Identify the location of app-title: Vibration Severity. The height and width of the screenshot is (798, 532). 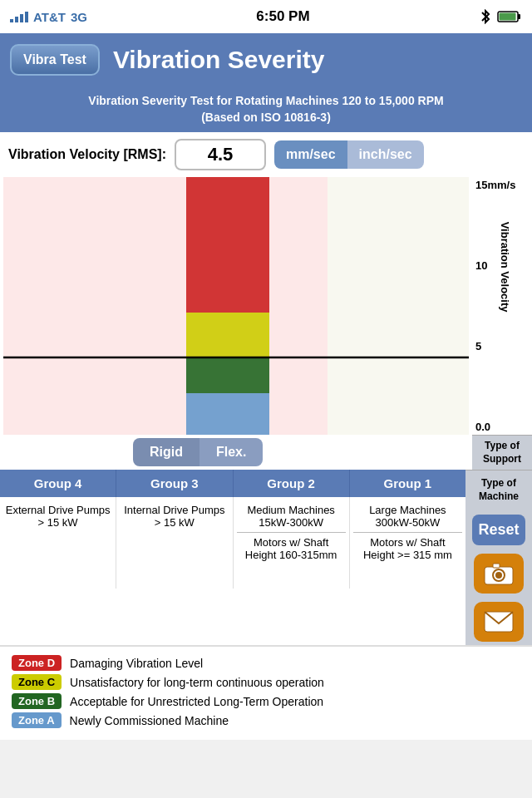
(219, 60).